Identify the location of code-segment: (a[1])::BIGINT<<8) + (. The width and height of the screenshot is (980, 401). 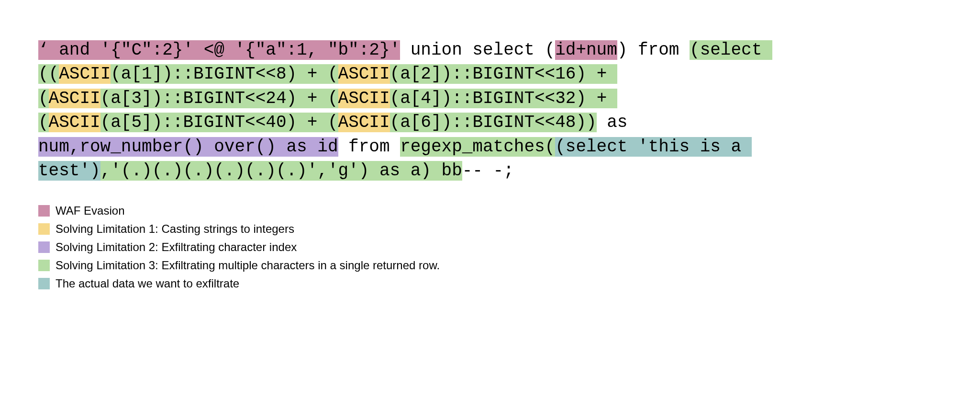
(224, 74).